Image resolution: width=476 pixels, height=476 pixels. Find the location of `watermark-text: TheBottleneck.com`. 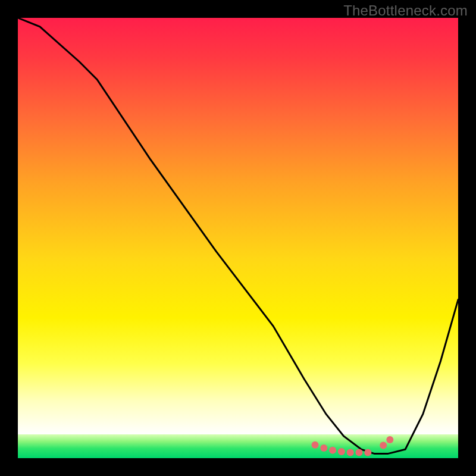

watermark-text: TheBottleneck.com is located at coordinates (406, 11).